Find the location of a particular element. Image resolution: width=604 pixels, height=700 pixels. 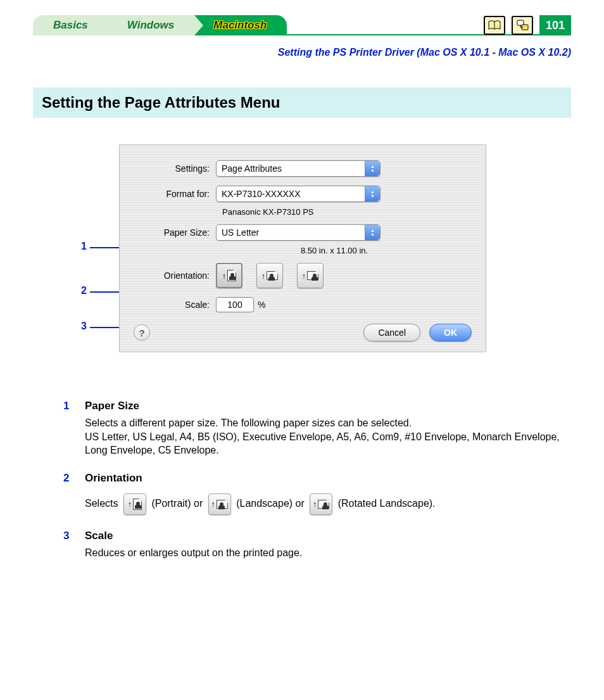

desc-2-line: Selects ↑ (Portrait) or ↑ (Landscape) or… is located at coordinates (322, 504).